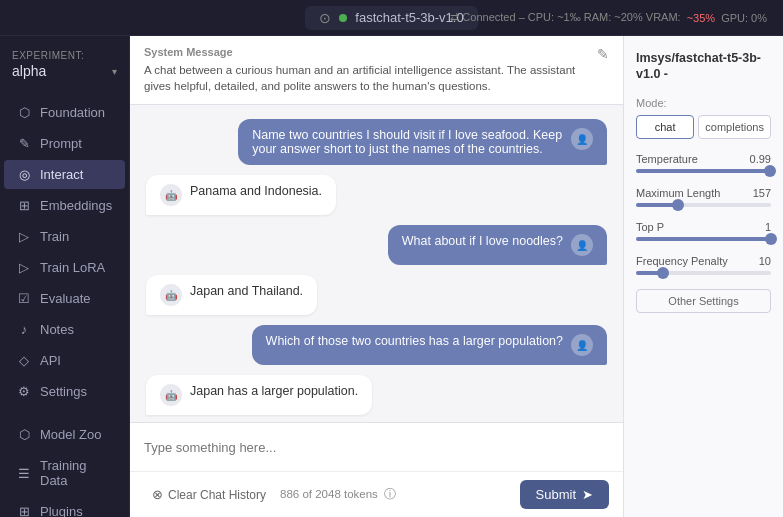 The height and width of the screenshot is (517, 783). Describe the element at coordinates (376, 494) in the screenshot. I see `chat-footer: ⊗ Clear Chat History 886 of 2048 tokens …` at that location.